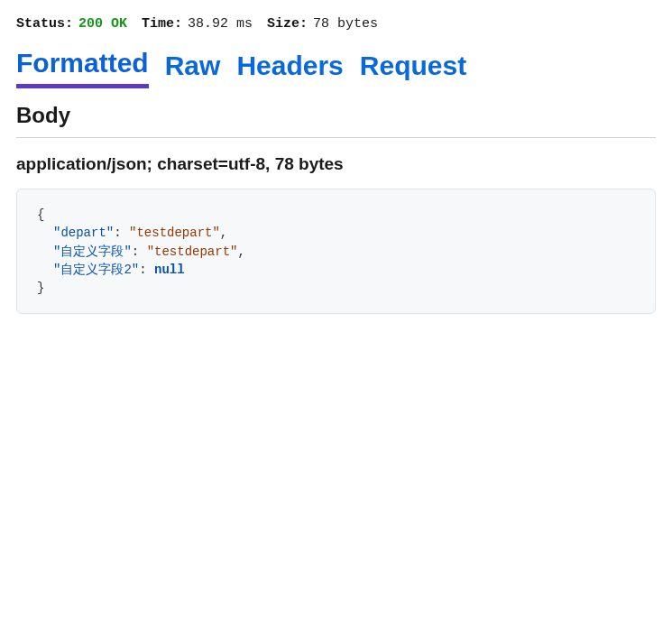  I want to click on time-value: 38.92 ms, so click(220, 23).